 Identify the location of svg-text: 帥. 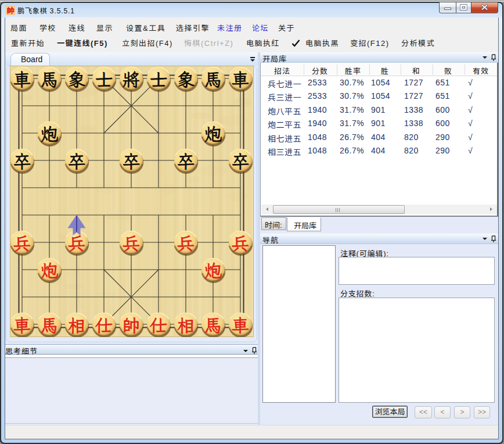
(131, 325).